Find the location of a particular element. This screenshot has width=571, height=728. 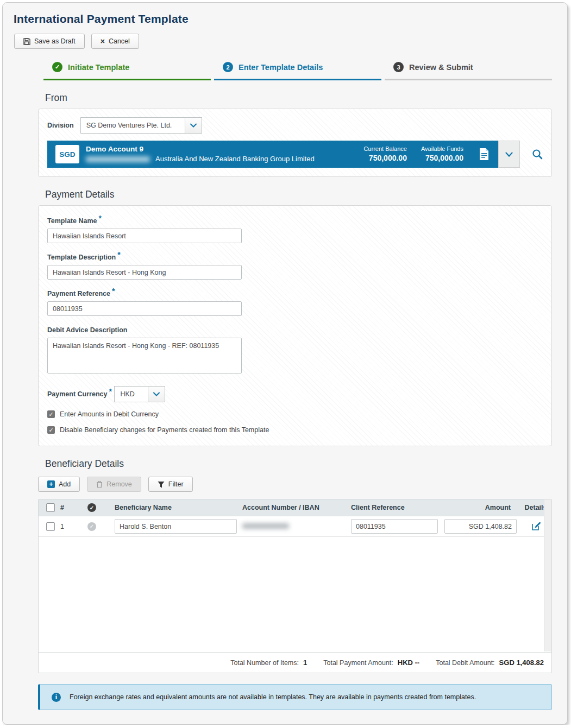

beneficiary-name-input is located at coordinates (176, 527).